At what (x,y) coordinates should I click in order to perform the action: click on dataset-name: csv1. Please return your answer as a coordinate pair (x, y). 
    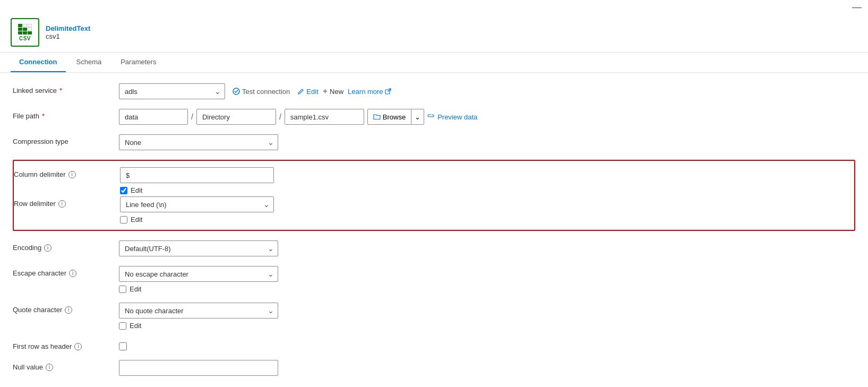
    Looking at the image, I should click on (68, 36).